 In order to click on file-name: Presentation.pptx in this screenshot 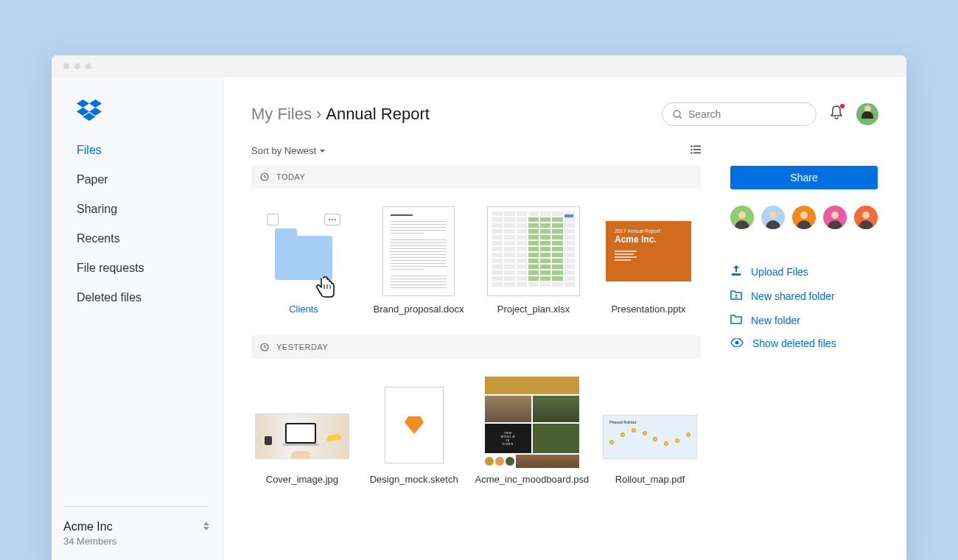, I will do `click(648, 309)`.